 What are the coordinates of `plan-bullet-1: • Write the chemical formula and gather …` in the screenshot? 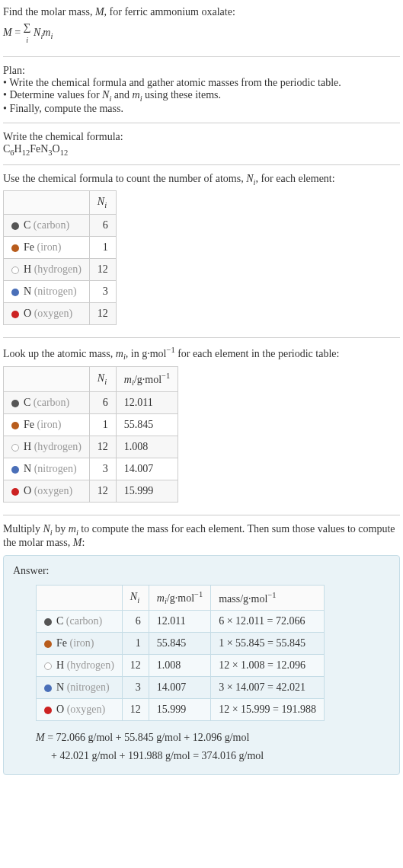 It's located at (201, 83).